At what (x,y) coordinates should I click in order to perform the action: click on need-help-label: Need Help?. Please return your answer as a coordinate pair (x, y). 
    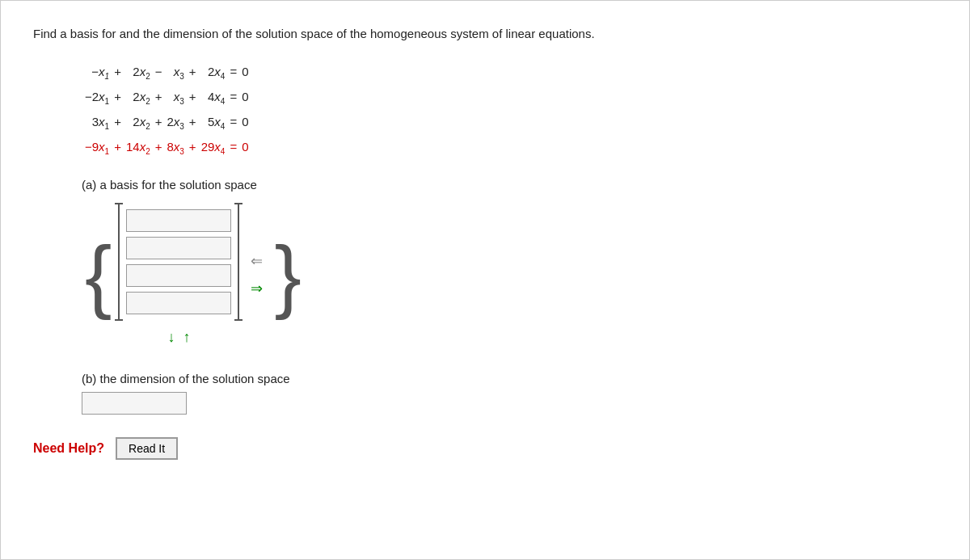
    Looking at the image, I should click on (69, 448).